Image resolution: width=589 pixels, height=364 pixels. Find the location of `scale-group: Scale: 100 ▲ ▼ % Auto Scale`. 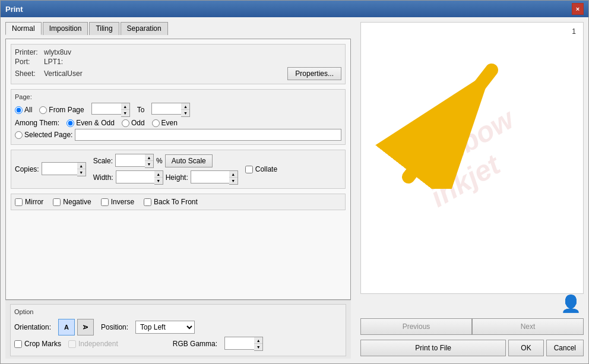

scale-group: Scale: 100 ▲ ▼ % Auto Scale is located at coordinates (166, 161).